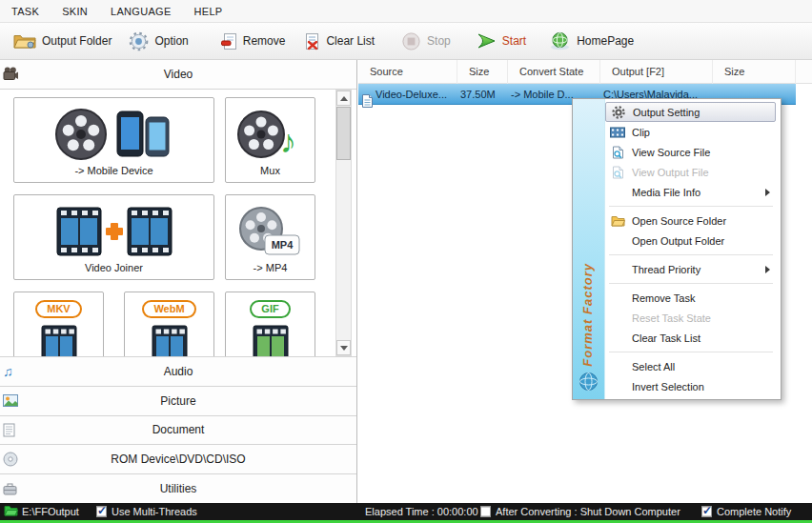 Image resolution: width=812 pixels, height=523 pixels. What do you see at coordinates (178, 459) in the screenshot?
I see `section-label: ROM Device\DVD\CD\ISO` at bounding box center [178, 459].